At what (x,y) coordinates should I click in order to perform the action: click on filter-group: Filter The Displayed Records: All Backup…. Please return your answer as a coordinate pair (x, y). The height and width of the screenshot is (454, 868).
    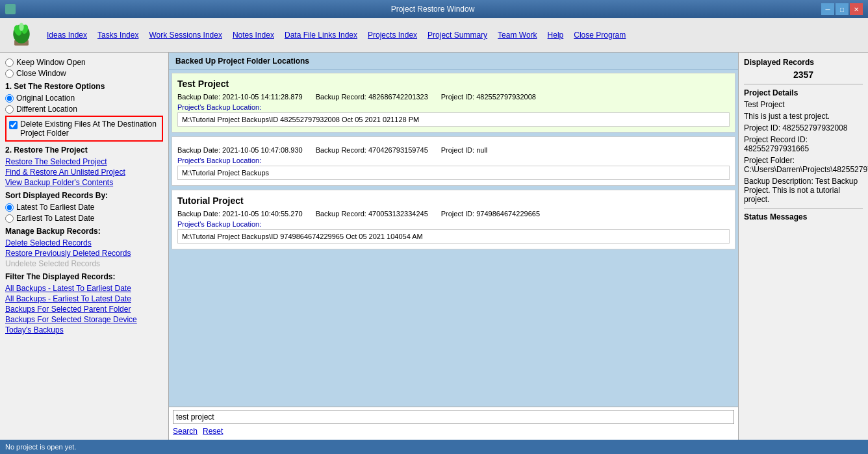
    Looking at the image, I should click on (84, 303).